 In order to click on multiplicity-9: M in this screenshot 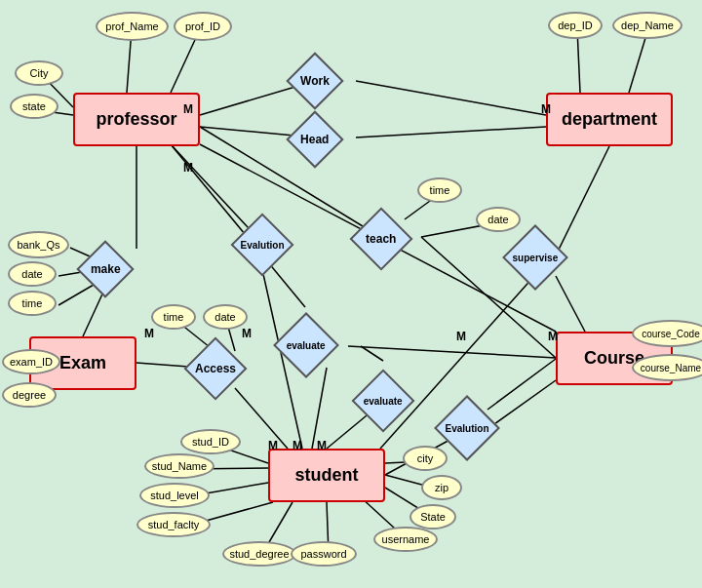, I will do `click(297, 446)`.